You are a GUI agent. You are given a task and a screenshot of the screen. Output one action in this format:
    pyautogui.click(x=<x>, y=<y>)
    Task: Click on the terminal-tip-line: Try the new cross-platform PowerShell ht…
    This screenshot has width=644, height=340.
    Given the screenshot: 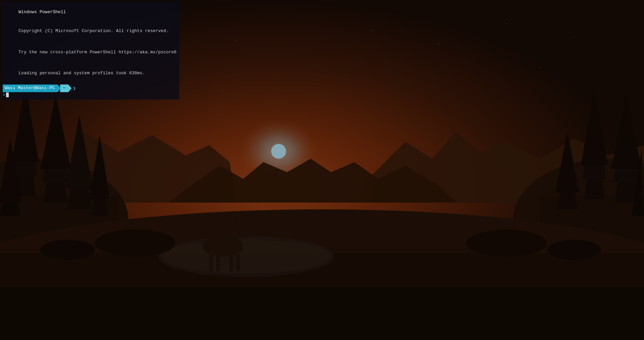 What is the action you would take?
    pyautogui.click(x=90, y=53)
    